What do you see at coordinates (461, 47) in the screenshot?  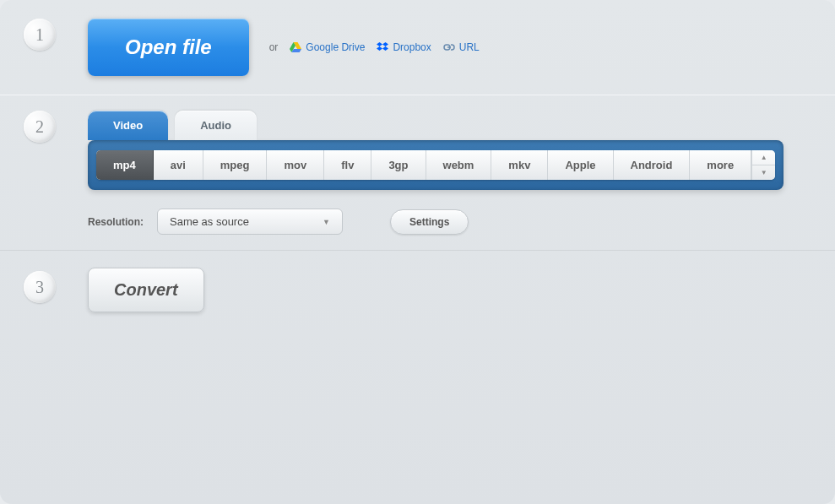 I see `url-link: URL` at bounding box center [461, 47].